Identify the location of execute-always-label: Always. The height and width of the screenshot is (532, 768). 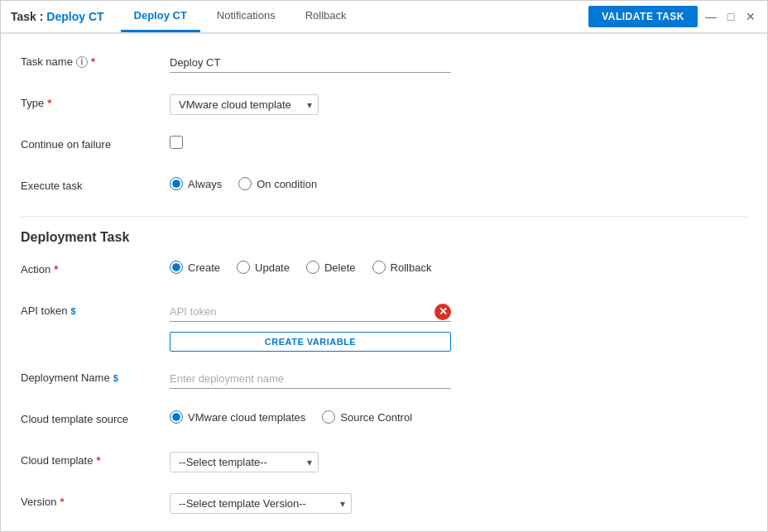
(205, 184).